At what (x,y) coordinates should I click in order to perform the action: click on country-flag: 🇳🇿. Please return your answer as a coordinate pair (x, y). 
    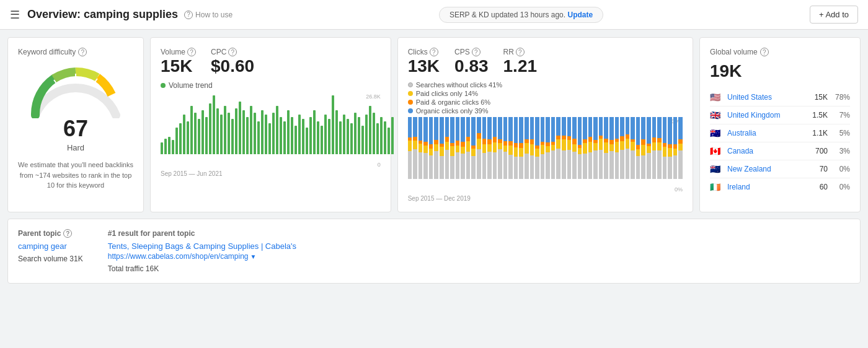
    Looking at the image, I should click on (716, 169).